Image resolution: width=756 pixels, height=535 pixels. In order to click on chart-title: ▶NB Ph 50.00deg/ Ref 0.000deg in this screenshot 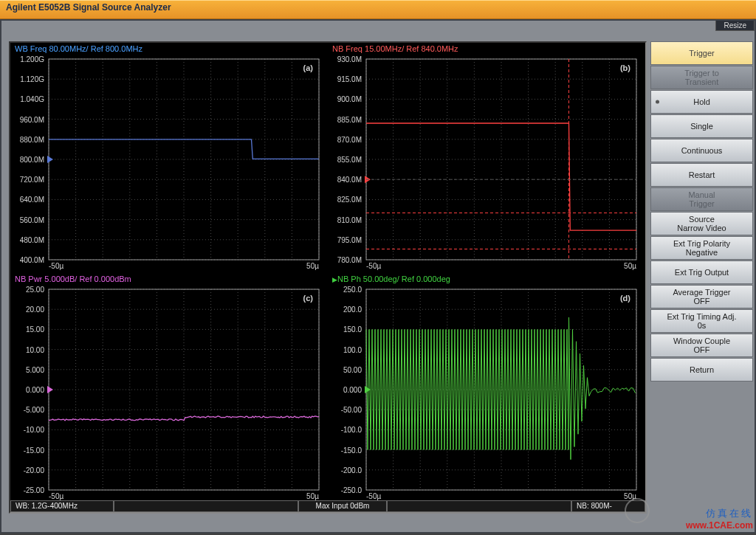, I will do `click(391, 279)`.